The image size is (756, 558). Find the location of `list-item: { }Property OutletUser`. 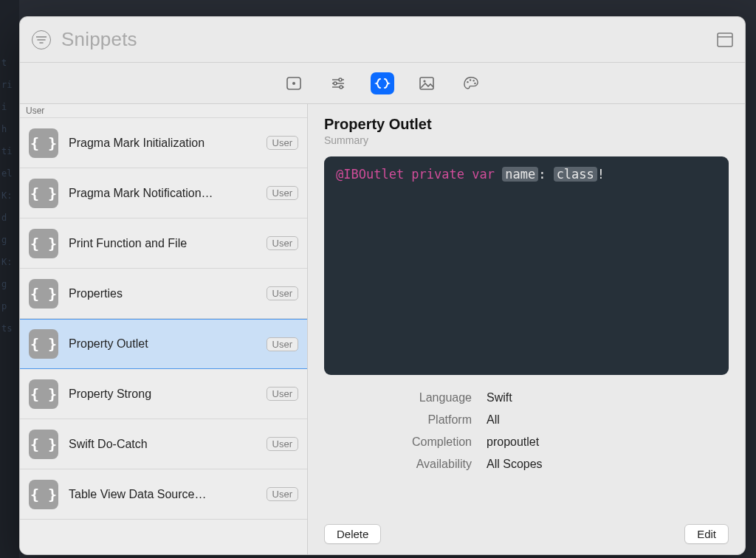

list-item: { }Property OutletUser is located at coordinates (164, 344).